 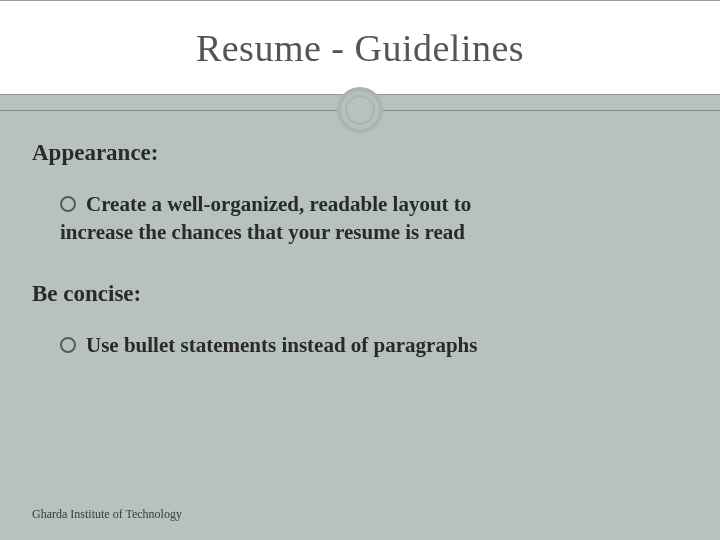 What do you see at coordinates (360, 294) in the screenshot?
I see `section-heading-concise: Be concise:` at bounding box center [360, 294].